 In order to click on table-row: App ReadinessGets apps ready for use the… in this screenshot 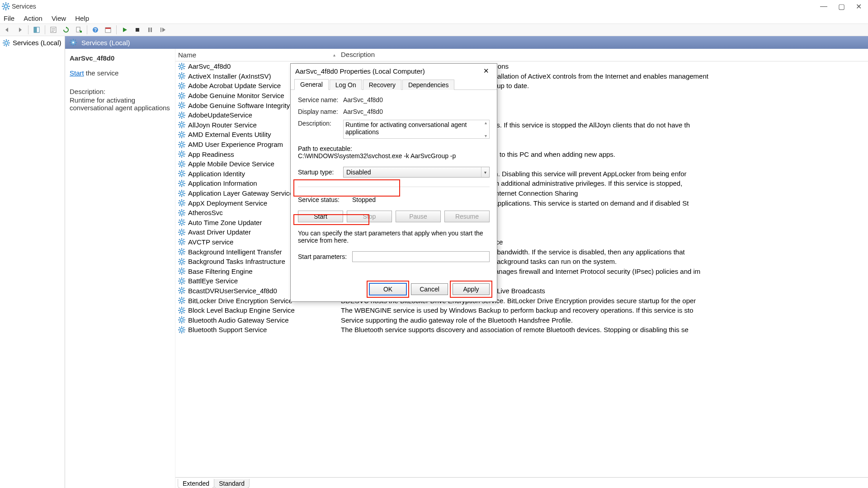, I will do `click(522, 154)`.